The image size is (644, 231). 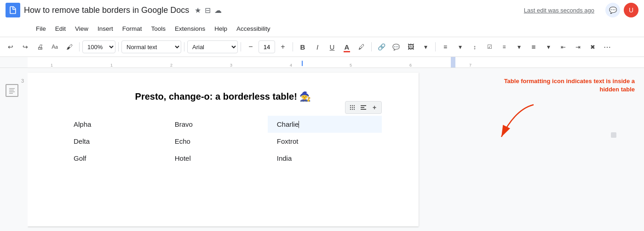 What do you see at coordinates (12, 90) in the screenshot?
I see `table-of-contents-icon` at bounding box center [12, 90].